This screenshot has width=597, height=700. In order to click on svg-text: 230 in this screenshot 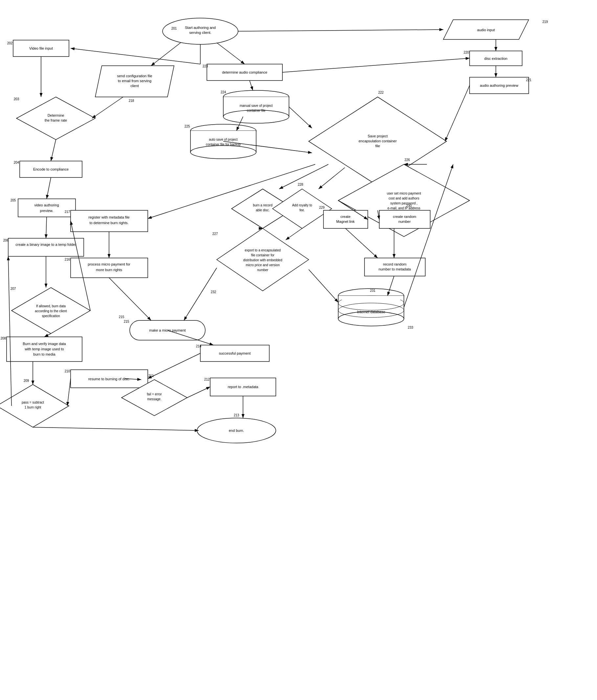, I will do `click(409, 206)`.